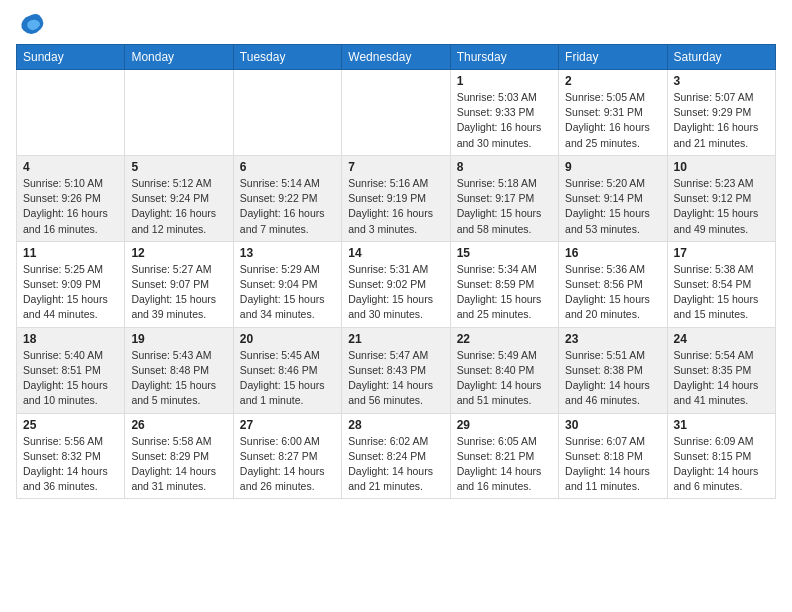  Describe the element at coordinates (612, 464) in the screenshot. I see `day-info: Sunrise: 6:07 AM Sunset: 8:18 PM Dayligh…` at that location.